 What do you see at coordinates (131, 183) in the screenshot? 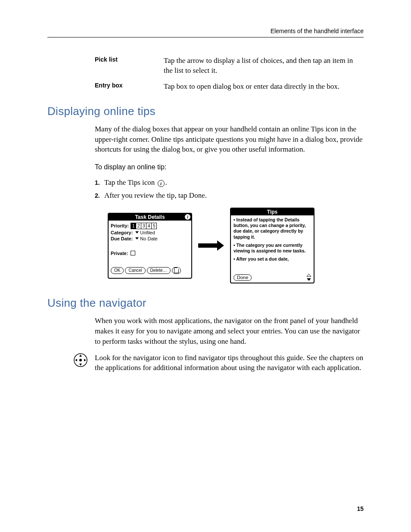
I see `step-text: Tap the Tips icon` at bounding box center [131, 183].